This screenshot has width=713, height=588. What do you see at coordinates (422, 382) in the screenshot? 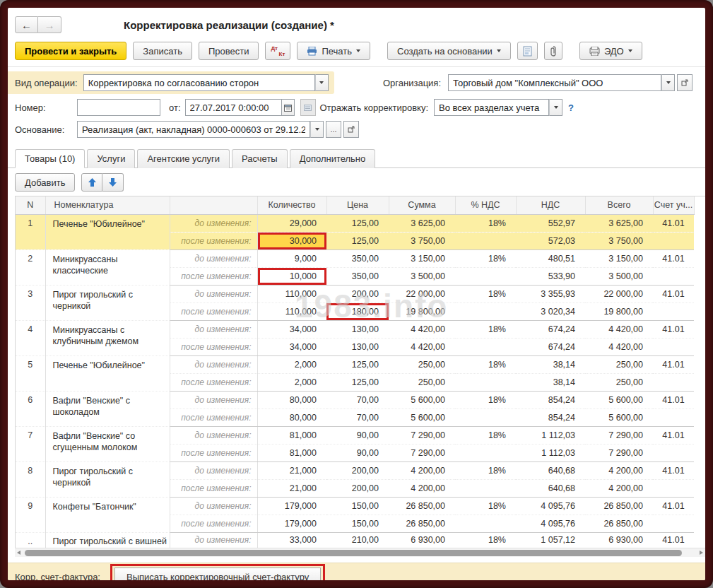
I see `after-sum-cell: 250,00` at bounding box center [422, 382].